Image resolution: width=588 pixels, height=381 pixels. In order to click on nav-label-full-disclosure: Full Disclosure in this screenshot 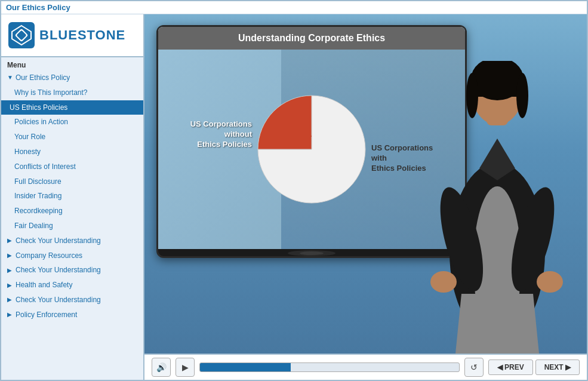, I will do `click(38, 182)`.